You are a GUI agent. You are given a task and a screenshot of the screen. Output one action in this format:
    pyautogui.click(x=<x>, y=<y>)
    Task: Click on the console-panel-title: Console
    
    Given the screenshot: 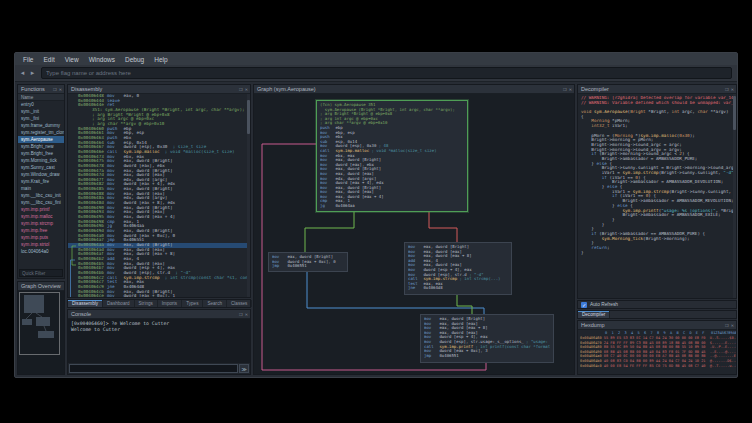 What is the action you would take?
    pyautogui.click(x=159, y=314)
    